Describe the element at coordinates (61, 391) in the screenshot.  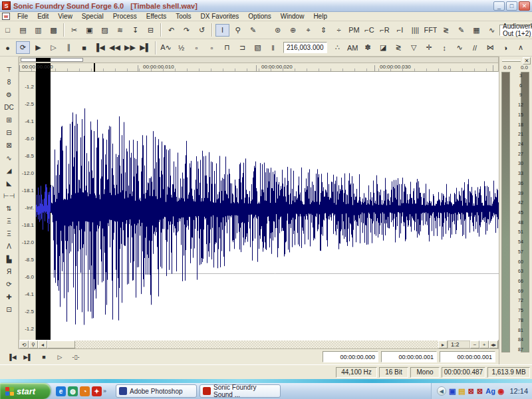
I see `ie-quicklaunch-icon: e` at that location.